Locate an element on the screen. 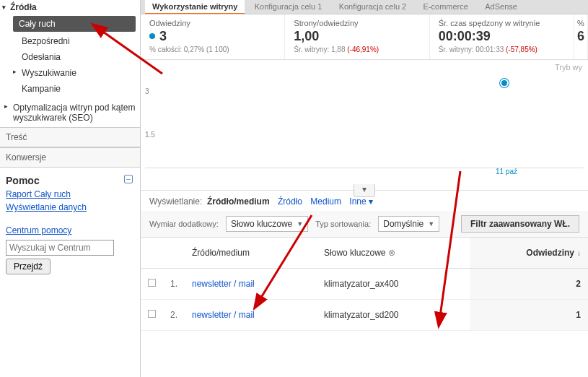 This screenshot has height=377, width=588. chart-expand-handle: ▾ is located at coordinates (364, 191).